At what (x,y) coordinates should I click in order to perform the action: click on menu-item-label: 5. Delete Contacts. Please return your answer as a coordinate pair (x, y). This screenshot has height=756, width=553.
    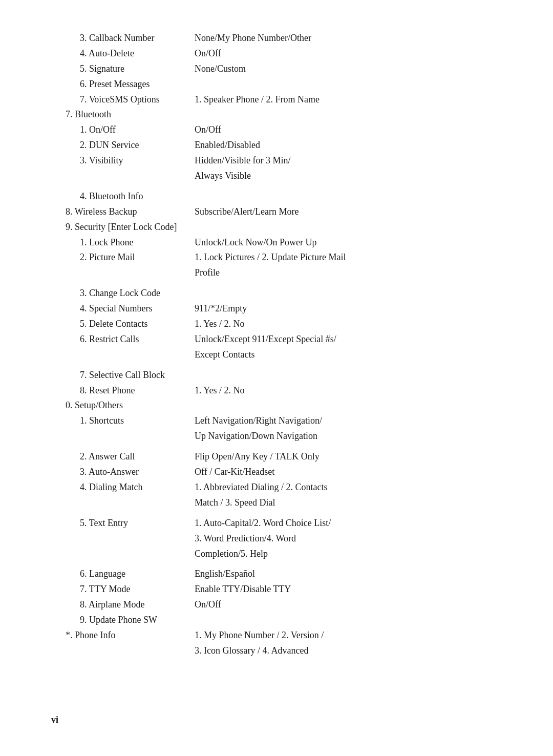
    Looking at the image, I should click on (123, 324).